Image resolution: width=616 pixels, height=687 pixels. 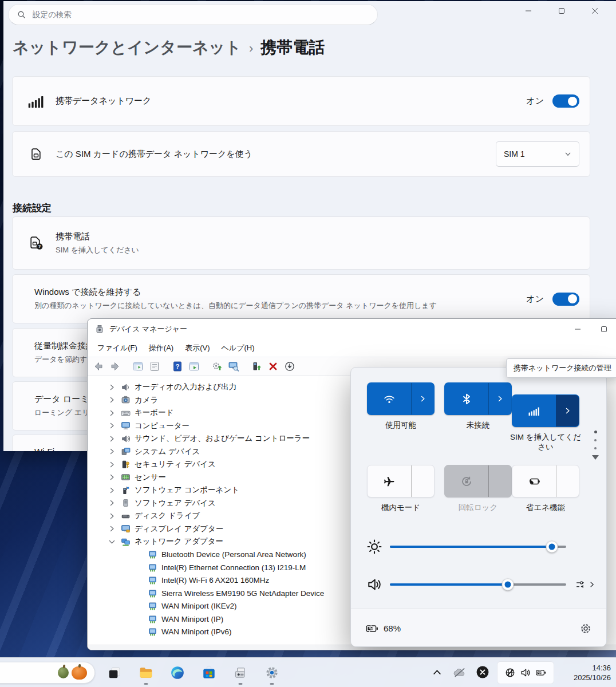 What do you see at coordinates (352, 329) in the screenshot?
I see `device-manager-titlebar: デバイス マネージャー` at bounding box center [352, 329].